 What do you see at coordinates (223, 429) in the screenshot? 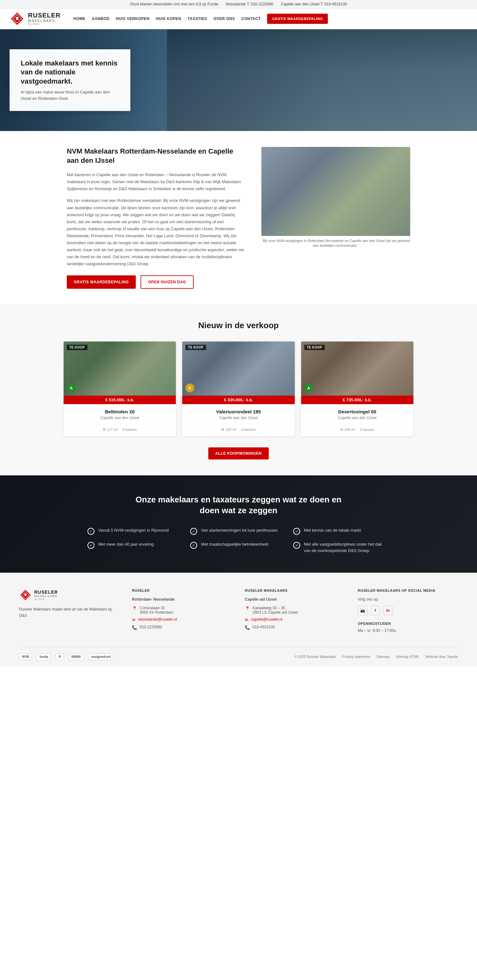
I see `size-icon-2: ⊞` at bounding box center [223, 429].